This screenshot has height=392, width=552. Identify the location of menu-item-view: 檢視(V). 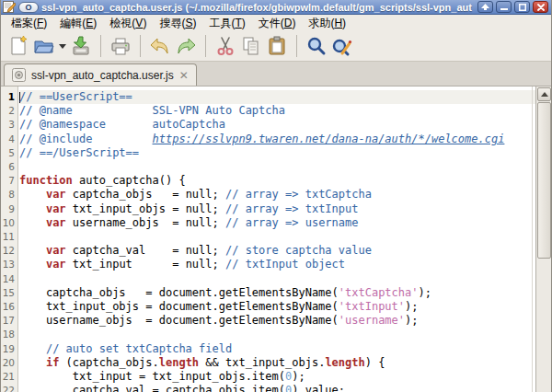
(128, 24).